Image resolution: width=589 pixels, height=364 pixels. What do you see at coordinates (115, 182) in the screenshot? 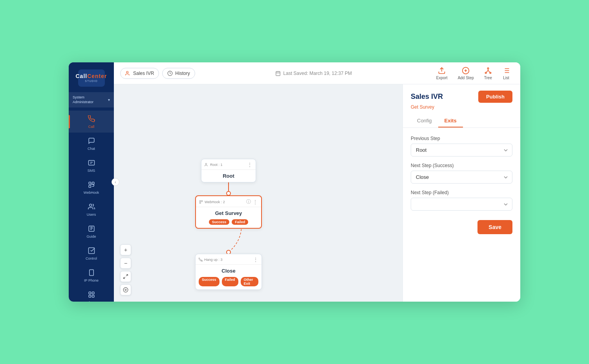
I see `sidebar-collapse-button: ‹` at bounding box center [115, 182].